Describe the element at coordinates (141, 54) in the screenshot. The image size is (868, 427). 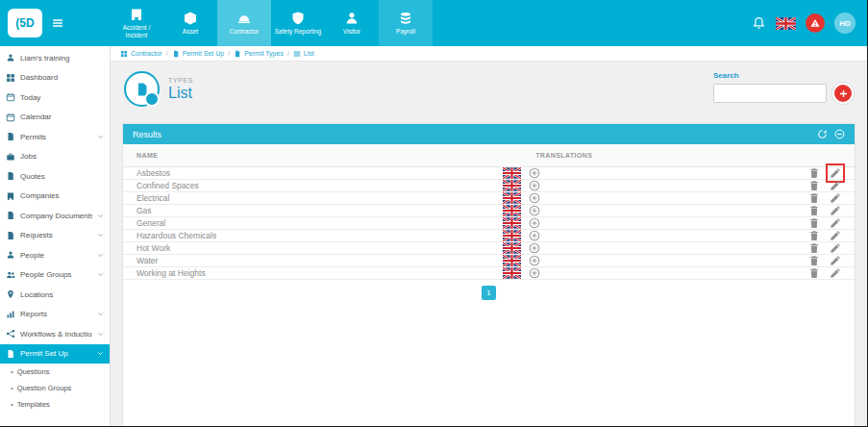
I see `breadcrumb-contractor: Contractor` at that location.